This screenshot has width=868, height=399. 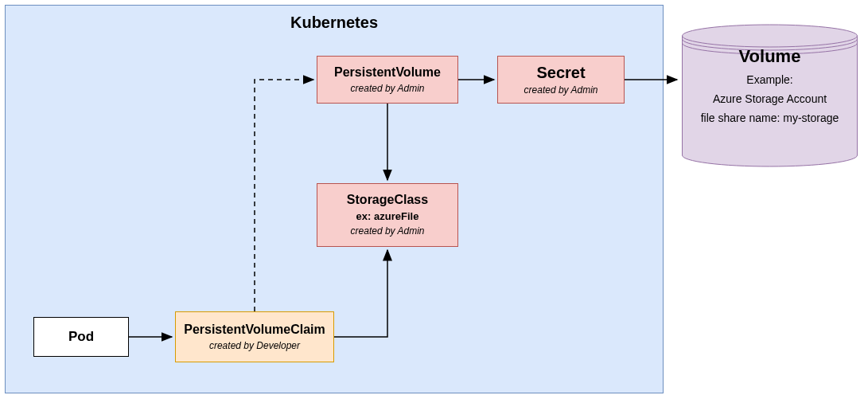 What do you see at coordinates (387, 201) in the screenshot?
I see `sc-title: StorageClass` at bounding box center [387, 201].